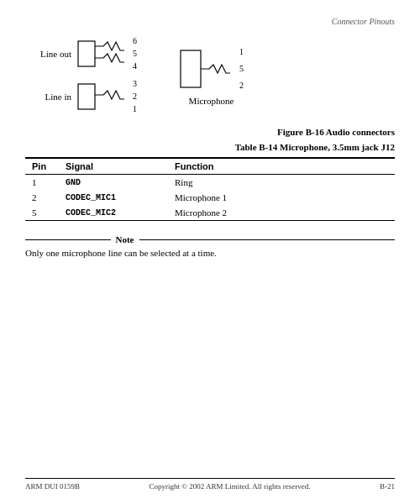 The width and height of the screenshot is (420, 504). What do you see at coordinates (210, 213) in the screenshot?
I see `table-row: 5CODEC_MIC2Microphone 2` at bounding box center [210, 213].